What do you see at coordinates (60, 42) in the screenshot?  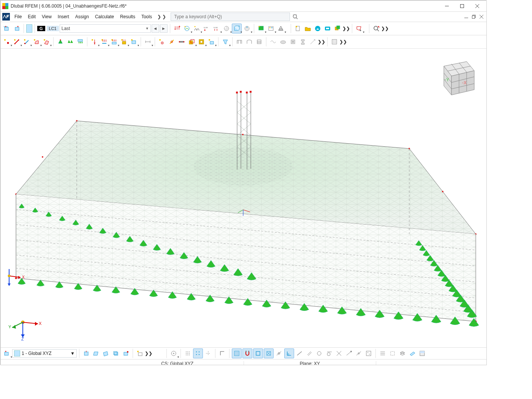 I see `nodal-support-icon` at bounding box center [60, 42].